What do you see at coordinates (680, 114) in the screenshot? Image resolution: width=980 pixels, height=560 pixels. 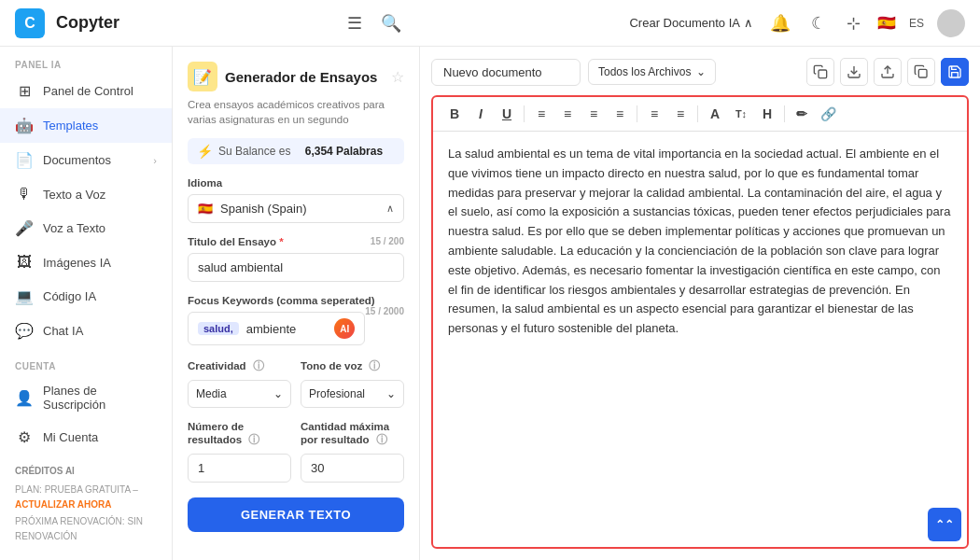 I see `ordered-list-button: ≡` at bounding box center [680, 114].